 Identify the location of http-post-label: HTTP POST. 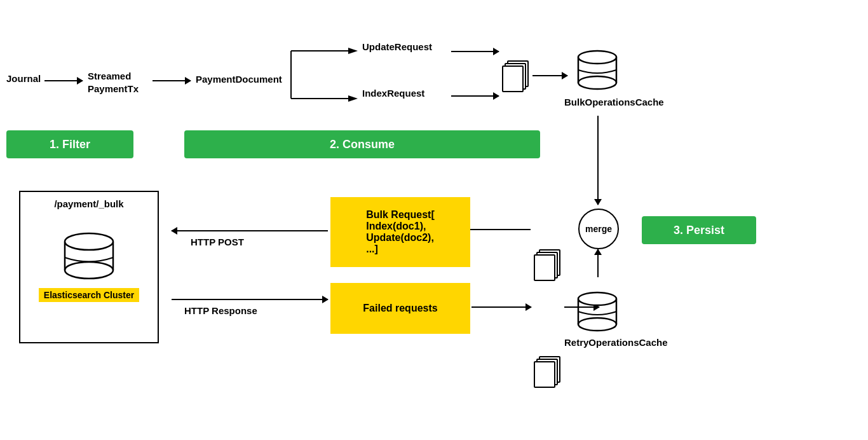
(217, 242).